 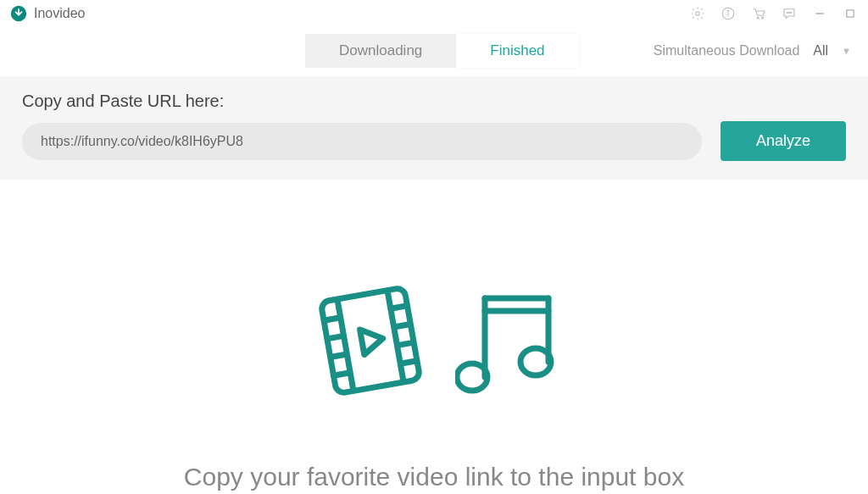 What do you see at coordinates (821, 51) in the screenshot?
I see `simultaneous-select: All` at bounding box center [821, 51].